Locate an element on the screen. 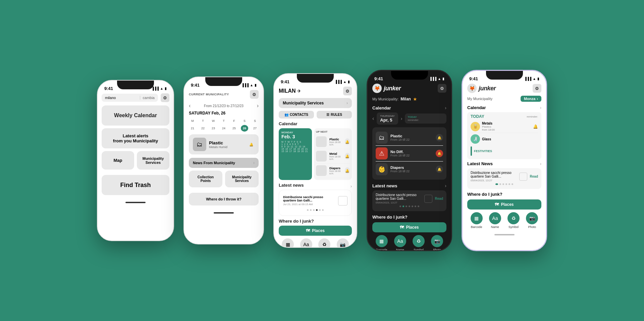 This screenshot has width=644, height=321. news-card-3: Distribuzione sacchi presso quartiere Sa… is located at coordinates (315, 203).